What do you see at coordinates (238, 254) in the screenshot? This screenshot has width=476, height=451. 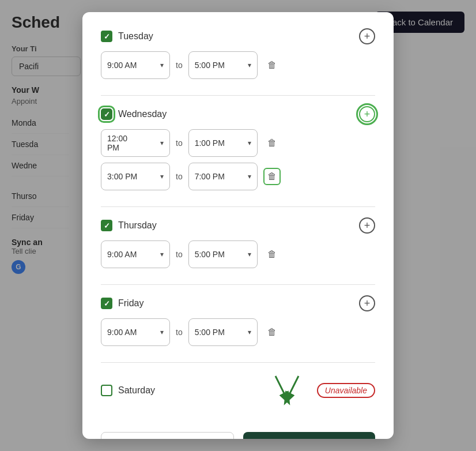 I see `thursday-timeslot-0: 9:00 AM ▾ to 5:00 PM ▾ 🗑` at bounding box center [238, 254].